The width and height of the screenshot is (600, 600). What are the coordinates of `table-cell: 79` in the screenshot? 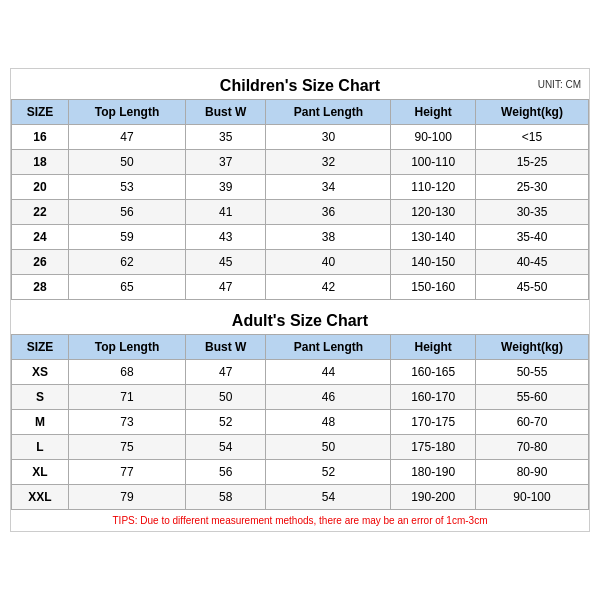 It's located at (126, 498).